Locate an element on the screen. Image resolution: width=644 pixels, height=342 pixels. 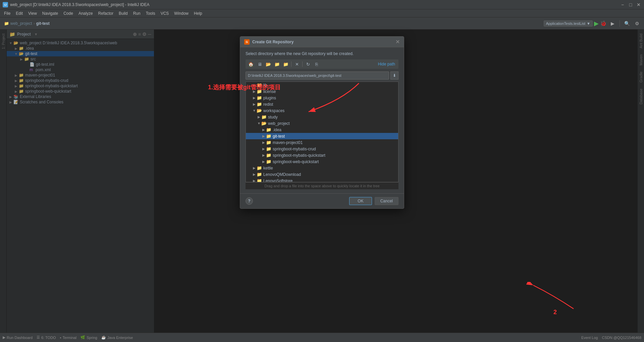
debug-button: 🐞 is located at coordinates (603, 23).